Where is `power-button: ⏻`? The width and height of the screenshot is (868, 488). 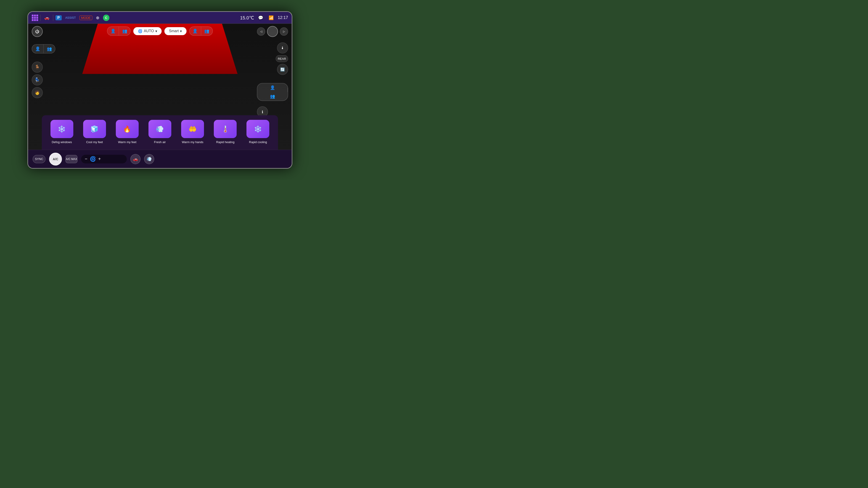
power-button: ⏻ is located at coordinates (37, 32).